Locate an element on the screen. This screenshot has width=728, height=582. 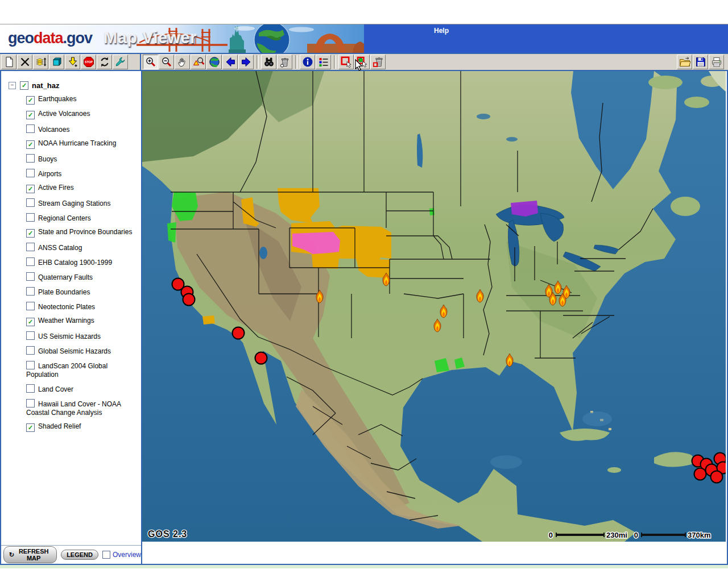
map-contents-button is located at coordinates (57, 62).